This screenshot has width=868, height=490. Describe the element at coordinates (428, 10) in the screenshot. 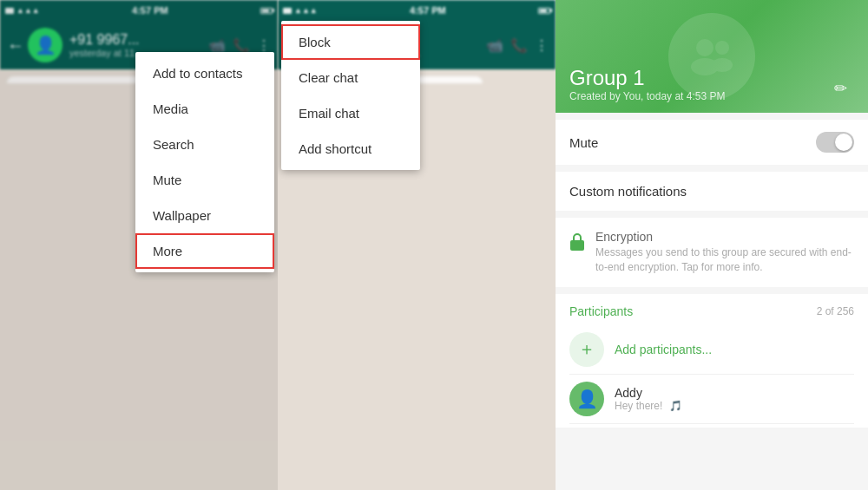

I see `time-display-2: 4:57 PM` at that location.